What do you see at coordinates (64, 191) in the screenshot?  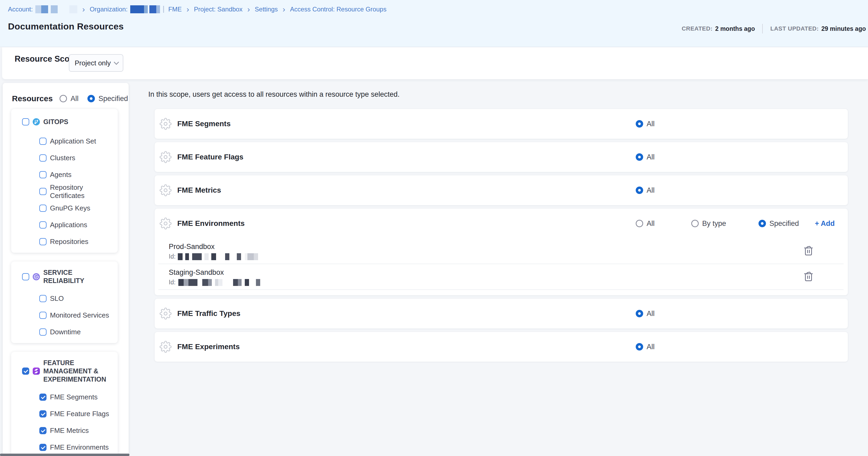 I see `sidebar-item-repository-certificates: Repository Certificates` at bounding box center [64, 191].